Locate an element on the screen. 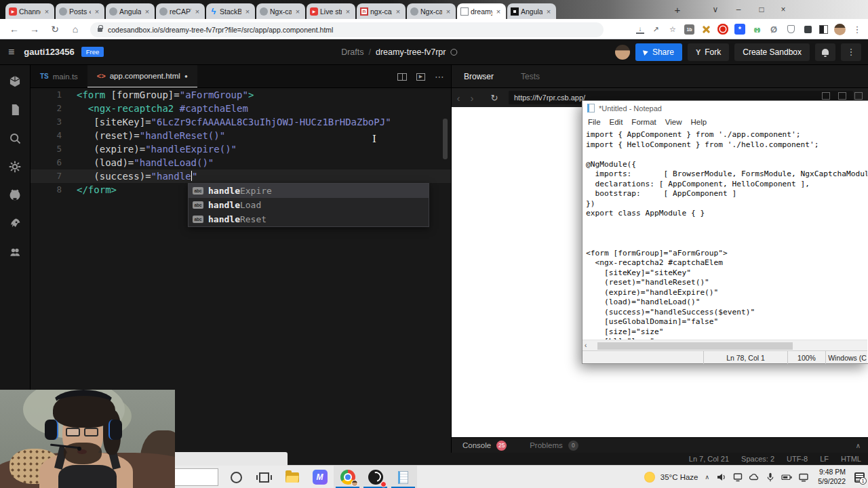 This screenshot has width=868, height=488. share-icon: ↗ is located at coordinates (656, 29).